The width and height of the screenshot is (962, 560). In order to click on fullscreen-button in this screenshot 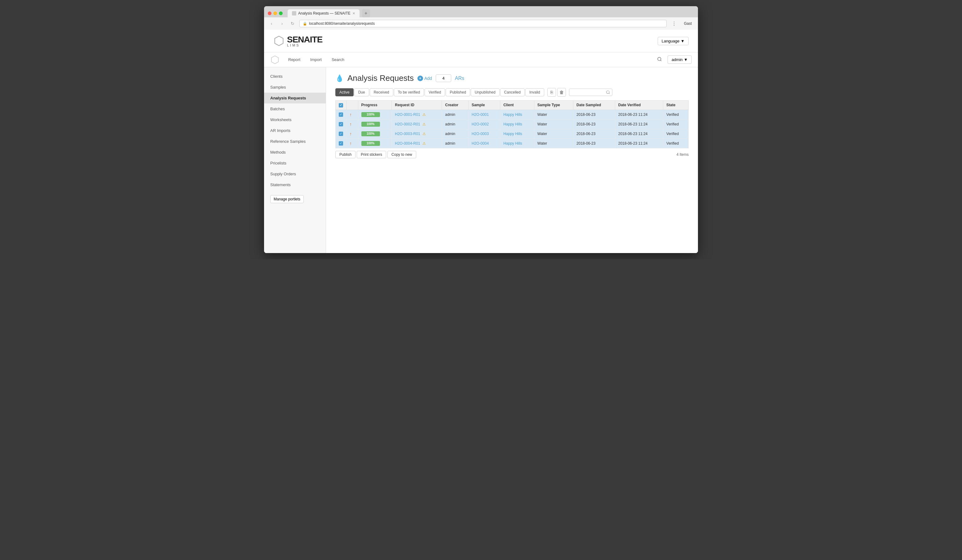, I will do `click(281, 13)`.